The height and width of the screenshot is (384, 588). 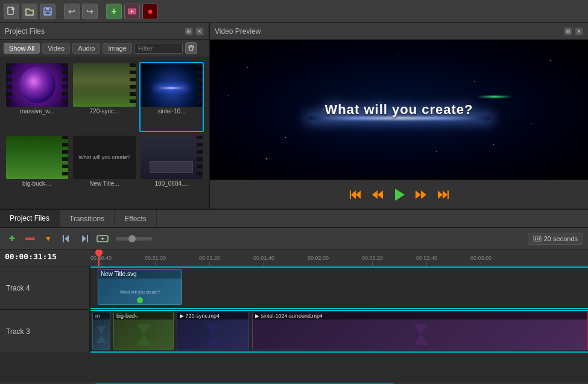 What do you see at coordinates (103, 239) in the screenshot?
I see `insert-clip-button` at bounding box center [103, 239].